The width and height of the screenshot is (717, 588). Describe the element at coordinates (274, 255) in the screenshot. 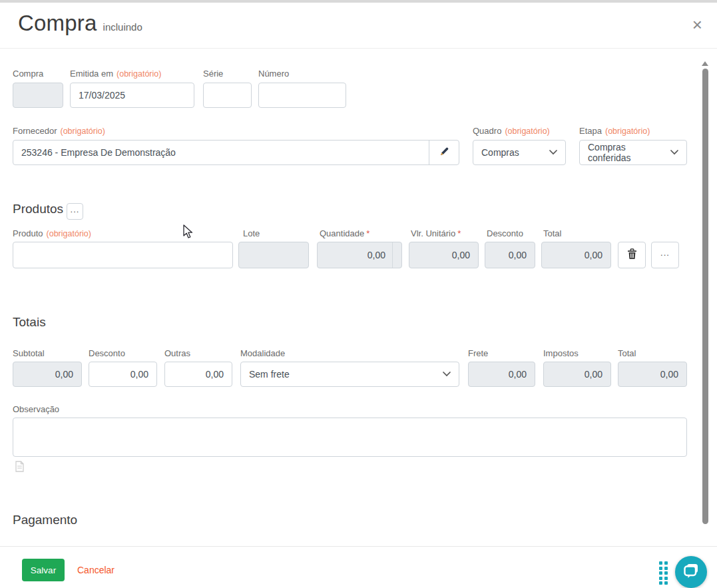

I see `lote-input` at that location.